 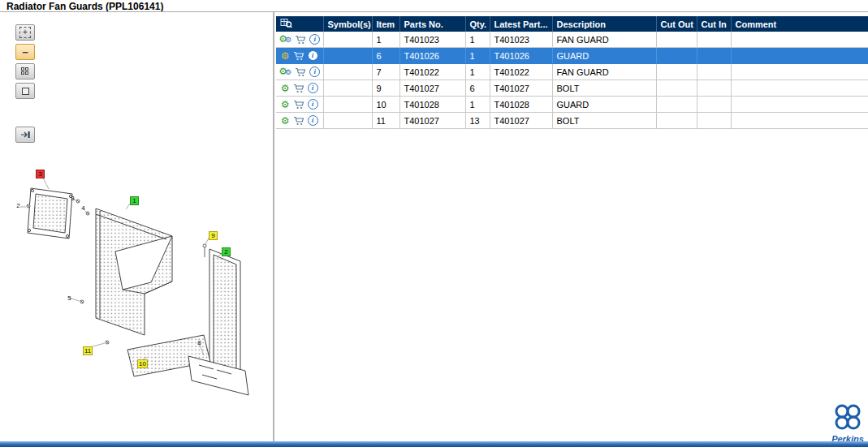 What do you see at coordinates (848, 417) in the screenshot?
I see `perkins-rings-icon` at bounding box center [848, 417].